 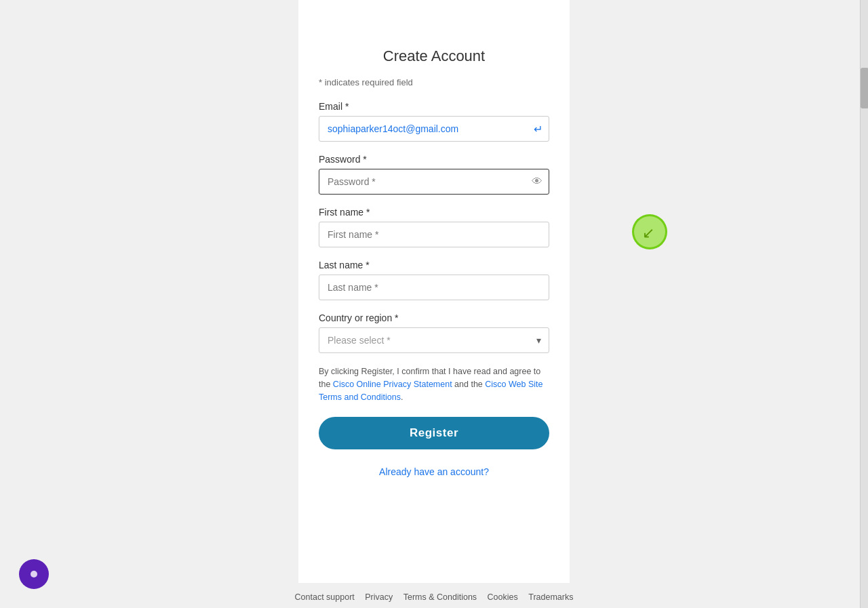 I want to click on last-name-field-group: Last name *, so click(x=434, y=280).